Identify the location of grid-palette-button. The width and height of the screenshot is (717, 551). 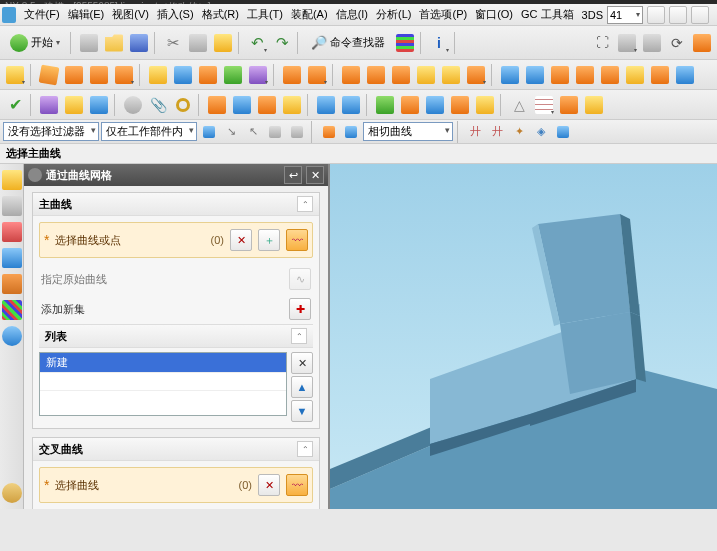
(405, 43).